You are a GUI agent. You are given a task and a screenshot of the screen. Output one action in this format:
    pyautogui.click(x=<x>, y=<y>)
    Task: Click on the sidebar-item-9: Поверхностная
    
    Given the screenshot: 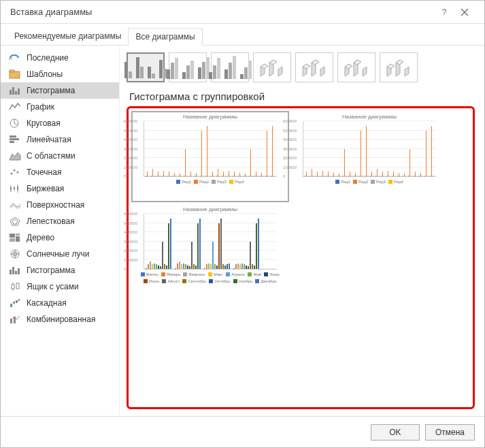 What is the action you would take?
    pyautogui.click(x=60, y=205)
    